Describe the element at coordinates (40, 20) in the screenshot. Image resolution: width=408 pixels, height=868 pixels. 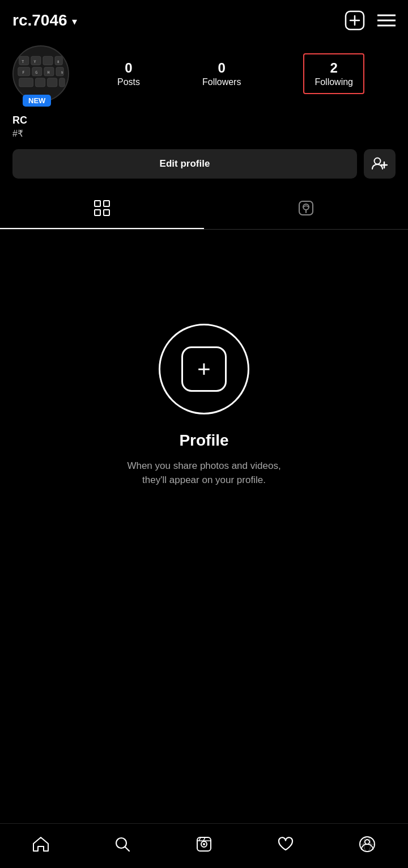
I see `username-label: rc.7046` at that location.